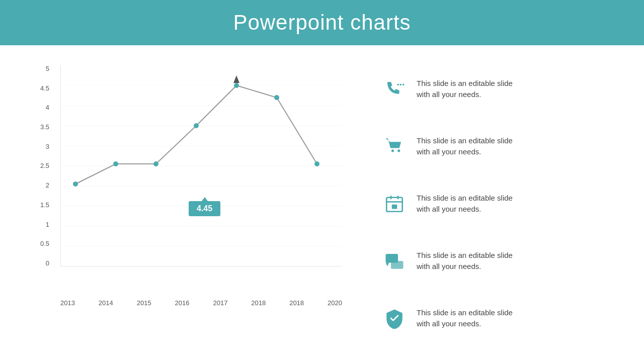 The width and height of the screenshot is (644, 362). What do you see at coordinates (45, 243) in the screenshot?
I see `y-label: 0.5` at bounding box center [45, 243].